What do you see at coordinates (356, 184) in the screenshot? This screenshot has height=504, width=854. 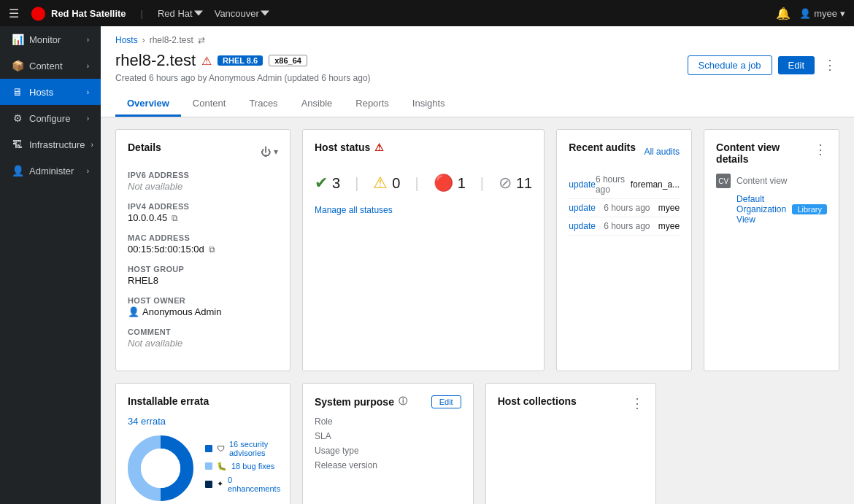 I see `status-sep1: |` at bounding box center [356, 184].